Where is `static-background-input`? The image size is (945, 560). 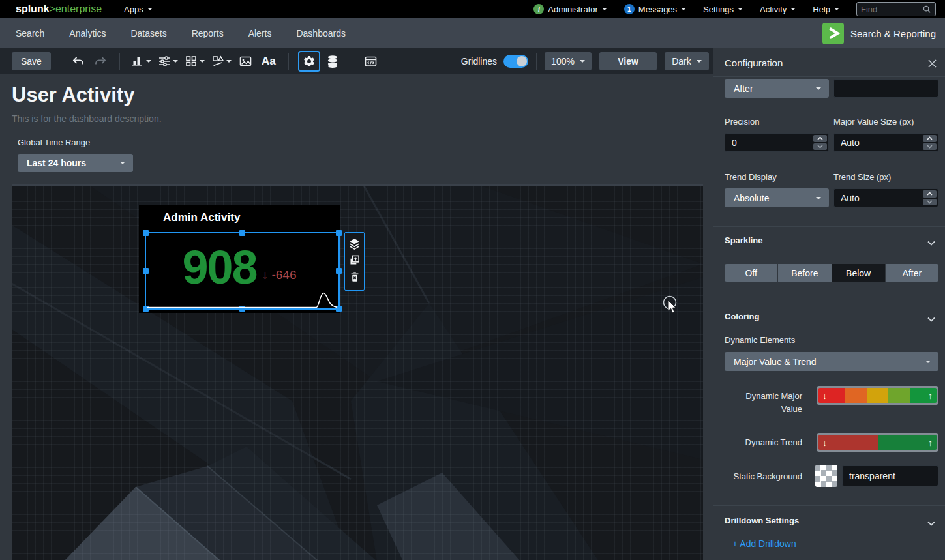 static-background-input is located at coordinates (890, 476).